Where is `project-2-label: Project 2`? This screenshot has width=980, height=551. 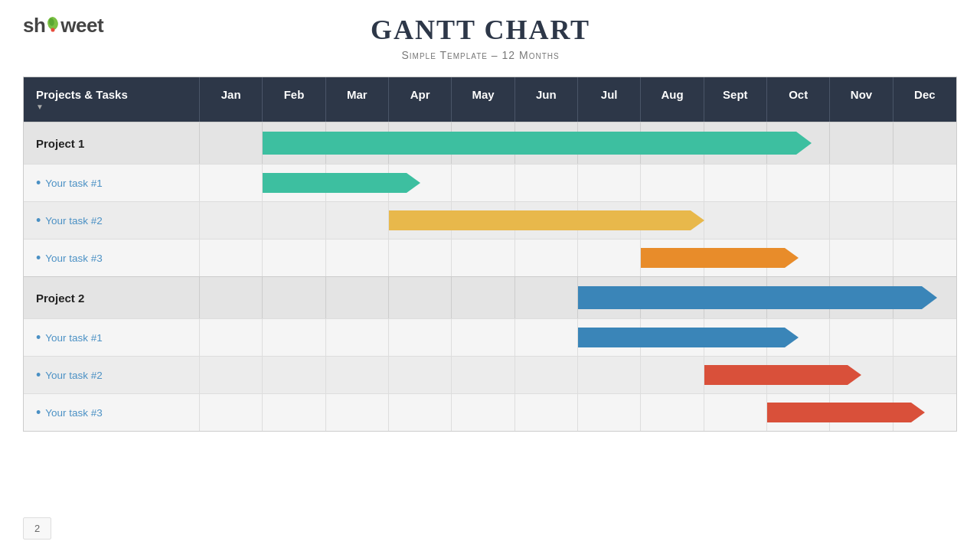 project-2-label: Project 2 is located at coordinates (112, 298).